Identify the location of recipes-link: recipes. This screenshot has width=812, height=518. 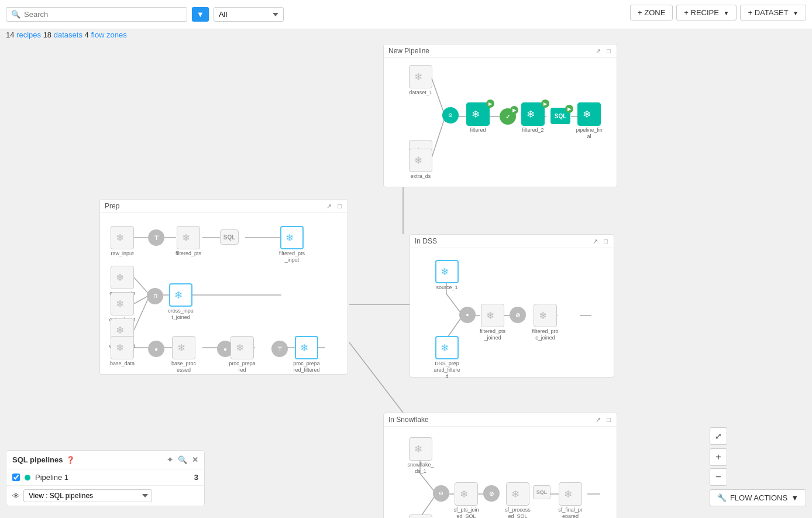
(29, 35).